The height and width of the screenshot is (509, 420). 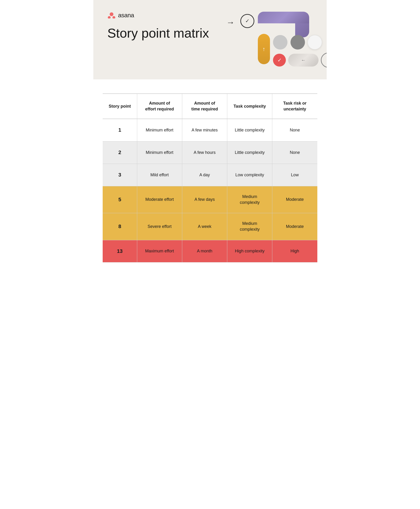 What do you see at coordinates (159, 251) in the screenshot?
I see `effort-13: Maximum effort` at bounding box center [159, 251].